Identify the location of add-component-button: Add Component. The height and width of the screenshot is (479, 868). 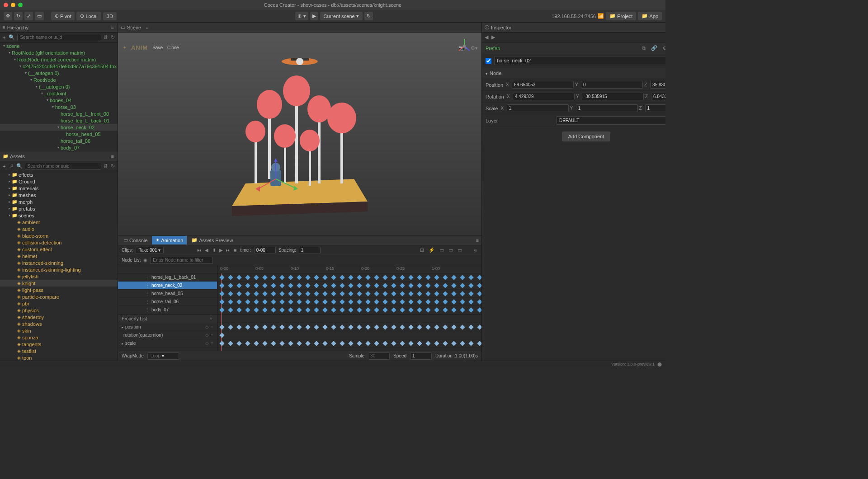
(586, 136).